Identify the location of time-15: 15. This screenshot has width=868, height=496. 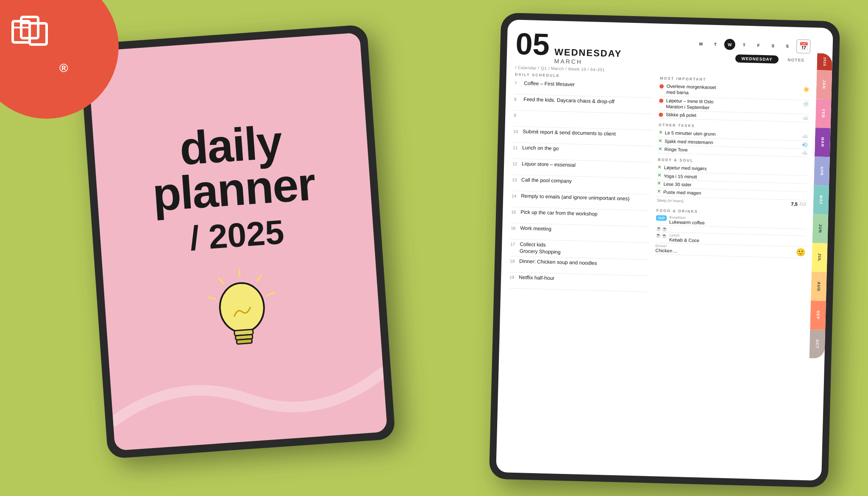
(516, 212).